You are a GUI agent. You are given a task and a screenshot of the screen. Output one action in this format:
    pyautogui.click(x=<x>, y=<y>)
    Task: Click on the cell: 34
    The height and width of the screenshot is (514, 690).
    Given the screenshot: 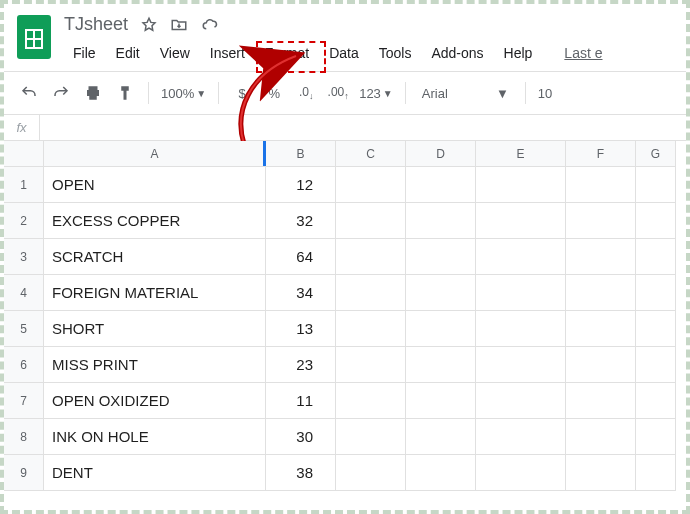 What is the action you would take?
    pyautogui.click(x=301, y=293)
    